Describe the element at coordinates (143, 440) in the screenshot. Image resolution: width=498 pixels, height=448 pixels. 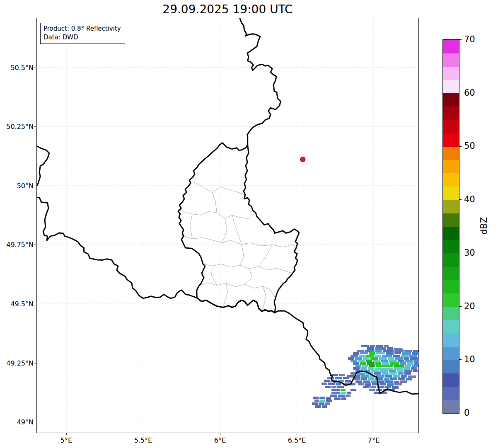
I see `lon-tick-label: 5.5°E` at that location.